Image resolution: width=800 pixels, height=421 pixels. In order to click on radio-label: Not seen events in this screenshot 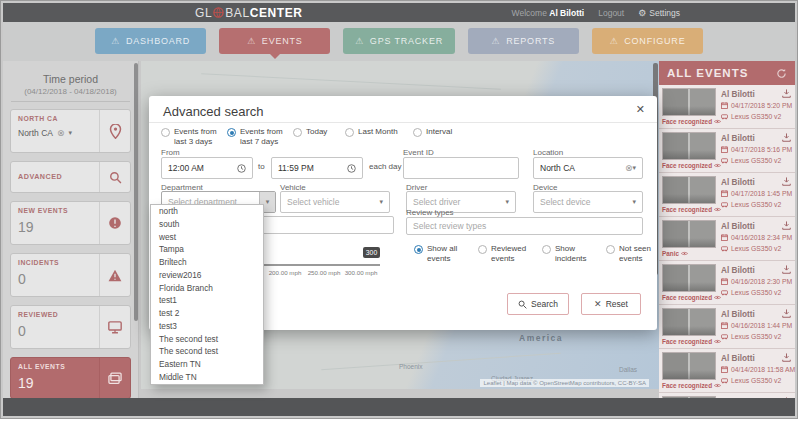, I will do `click(640, 254)`.